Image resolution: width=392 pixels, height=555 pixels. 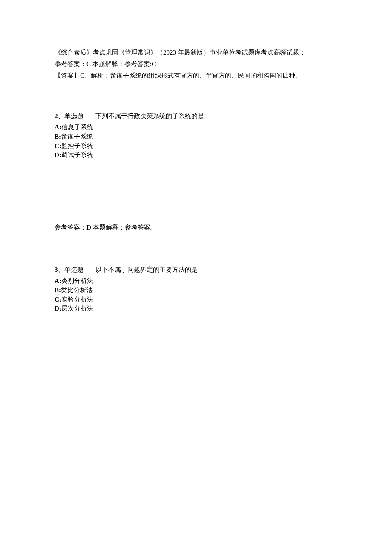 What do you see at coordinates (77, 137) in the screenshot?
I see `option-text: 参谋子系统` at bounding box center [77, 137].